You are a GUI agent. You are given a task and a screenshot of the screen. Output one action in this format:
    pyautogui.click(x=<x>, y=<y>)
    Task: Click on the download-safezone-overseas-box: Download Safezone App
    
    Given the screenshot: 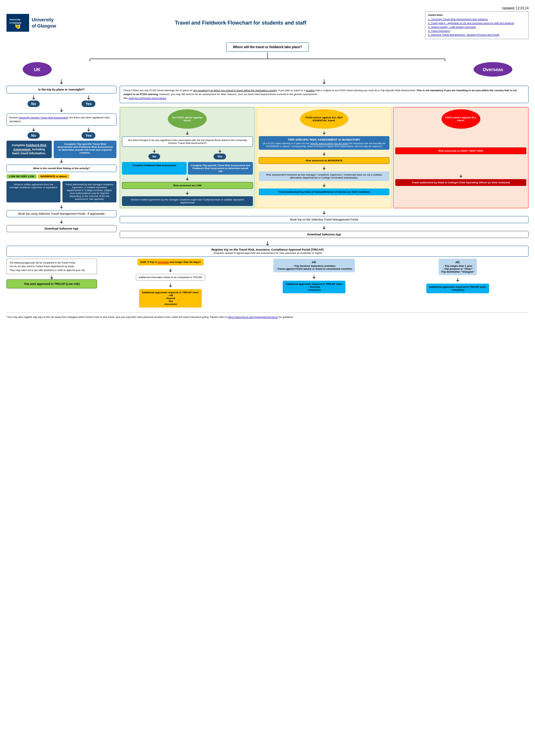 What is the action you would take?
    pyautogui.click(x=324, y=234)
    